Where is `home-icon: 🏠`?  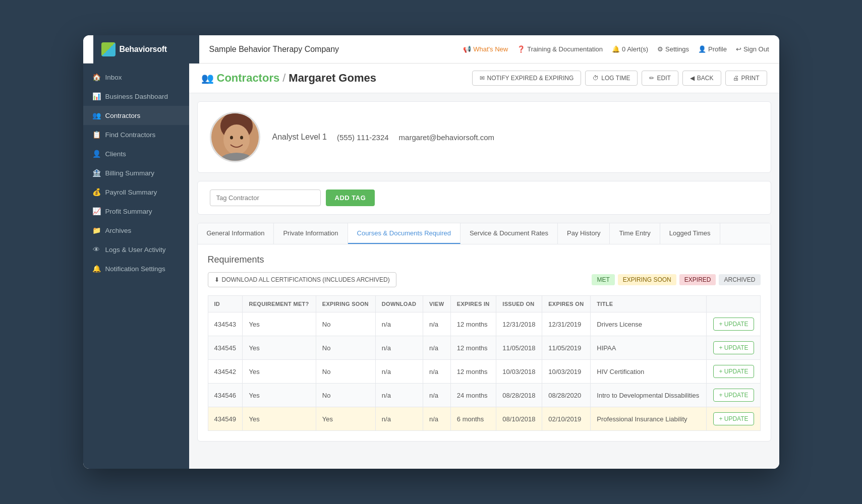
home-icon: 🏠 is located at coordinates (96, 77).